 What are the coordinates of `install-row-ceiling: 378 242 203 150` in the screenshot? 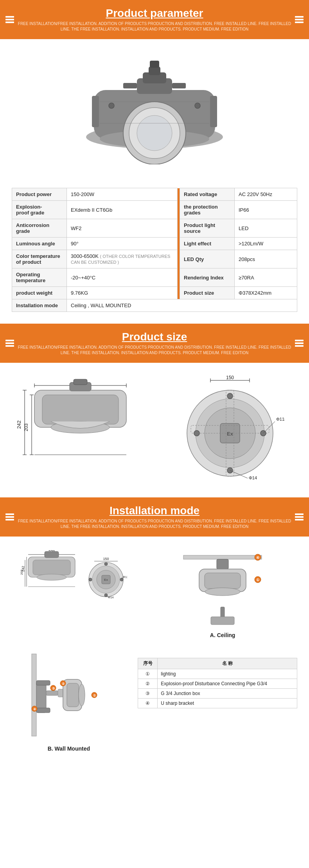 It's located at (154, 593).